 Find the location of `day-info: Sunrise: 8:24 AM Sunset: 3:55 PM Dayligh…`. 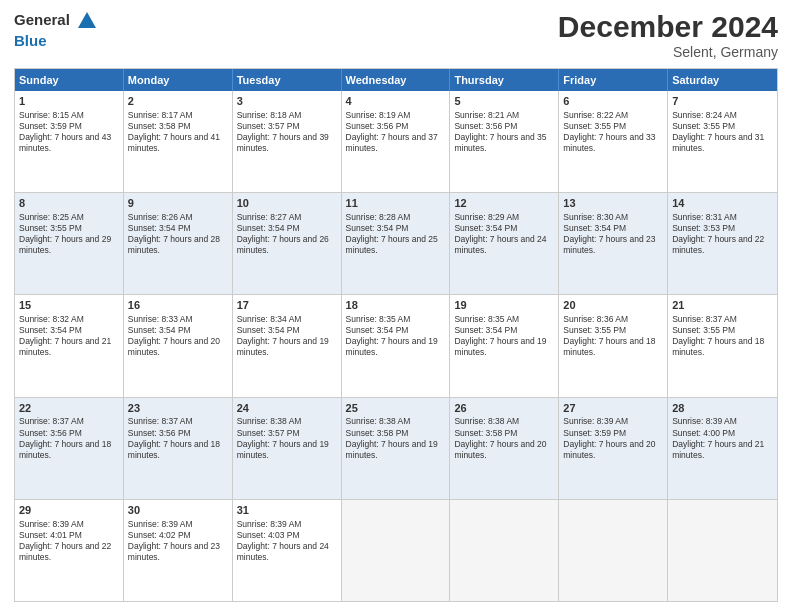

day-info: Sunrise: 8:24 AM Sunset: 3:55 PM Dayligh… is located at coordinates (722, 132).